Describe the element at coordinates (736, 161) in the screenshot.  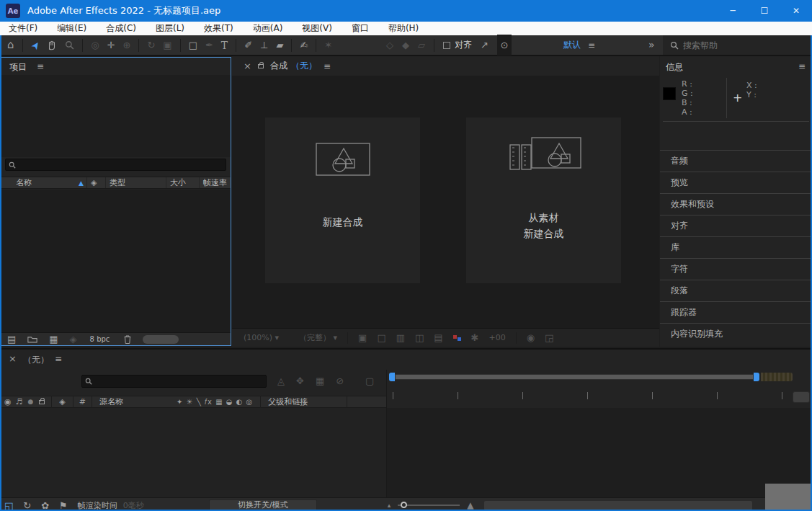
I see `sidebar-item-audio: 音频` at that location.